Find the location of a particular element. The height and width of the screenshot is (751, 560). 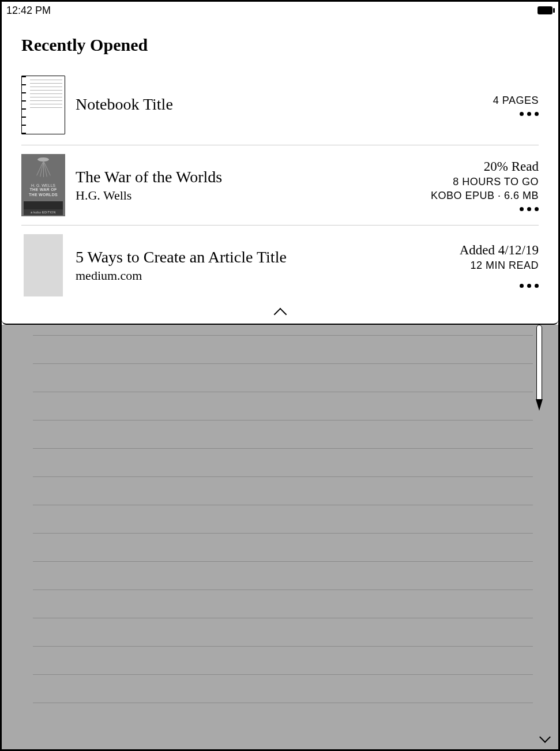

stylus-icon is located at coordinates (539, 369).